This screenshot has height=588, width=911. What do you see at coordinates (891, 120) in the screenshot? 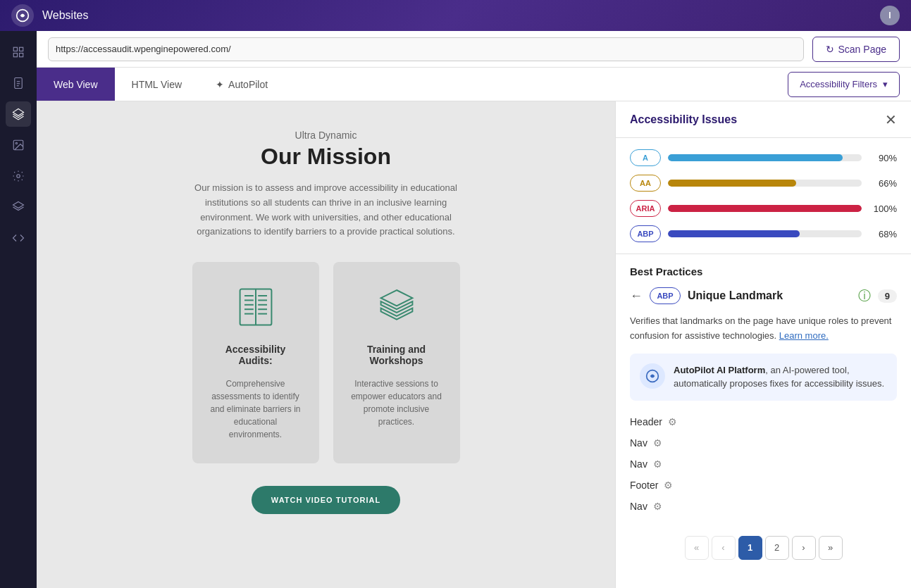
I see `close-panel-button: ✕` at bounding box center [891, 120].